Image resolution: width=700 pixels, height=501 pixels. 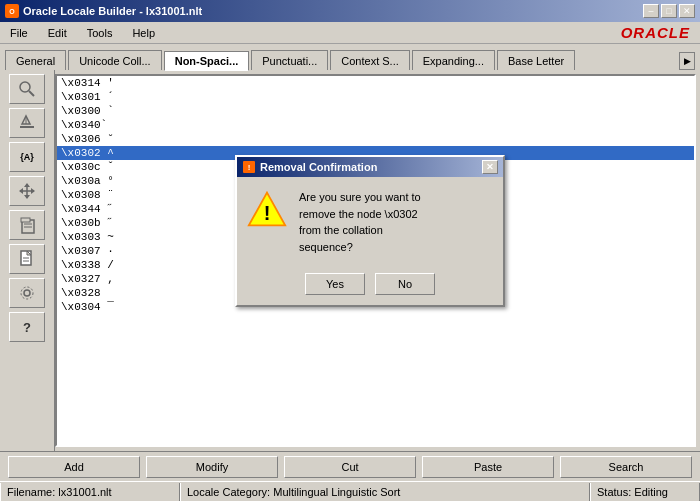 What do you see at coordinates (12, 11) in the screenshot?
I see `app-icon: O` at bounding box center [12, 11].